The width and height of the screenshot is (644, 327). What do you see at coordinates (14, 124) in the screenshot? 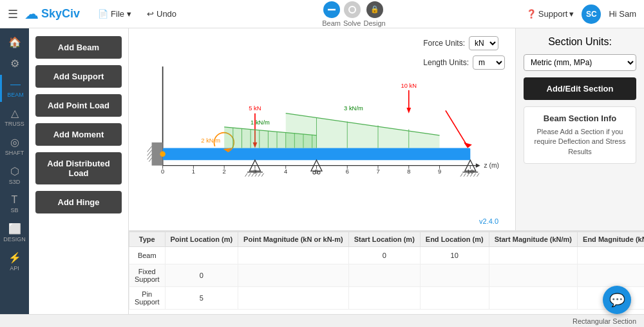
I see `sidebar-item-truss-label: TRUSS` at bounding box center [14, 124].